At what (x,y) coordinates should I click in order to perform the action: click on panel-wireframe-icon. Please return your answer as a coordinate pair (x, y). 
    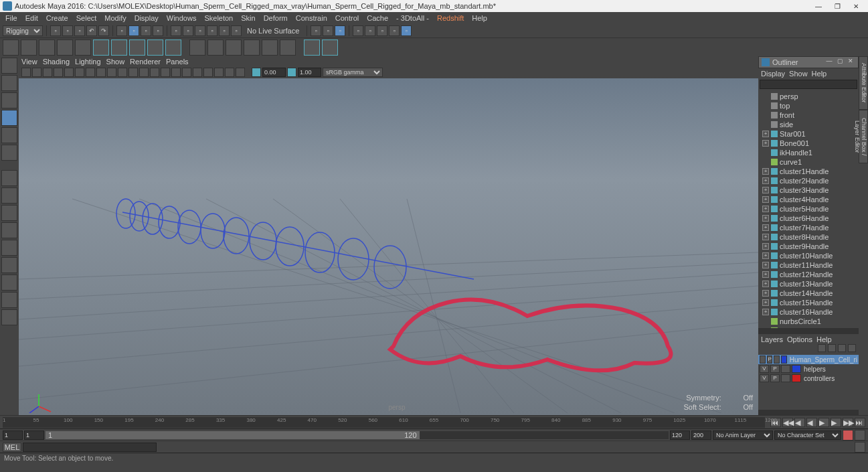
    Looking at the image, I should click on (155, 72).